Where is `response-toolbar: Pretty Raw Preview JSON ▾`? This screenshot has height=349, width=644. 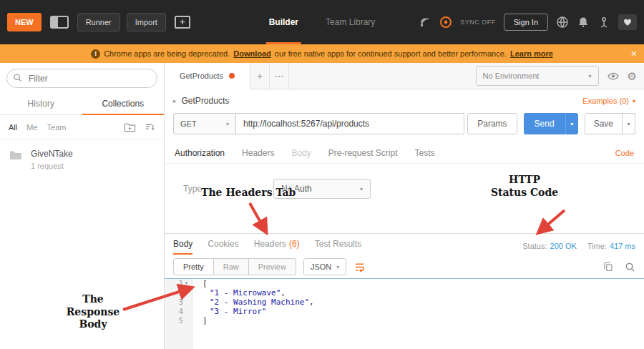
response-toolbar: Pretty Raw Preview JSON ▾ is located at coordinates (404, 266).